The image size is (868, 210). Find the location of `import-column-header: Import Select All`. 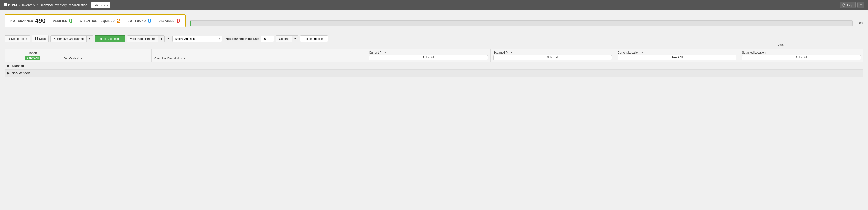

import-column-header: Import Select All is located at coordinates (33, 56).